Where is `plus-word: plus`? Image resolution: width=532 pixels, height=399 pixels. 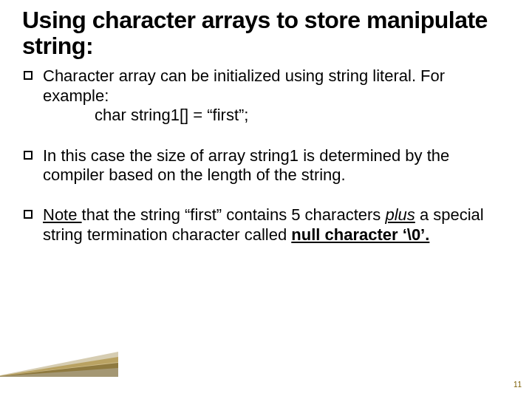
plus-word: plus is located at coordinates (400, 214).